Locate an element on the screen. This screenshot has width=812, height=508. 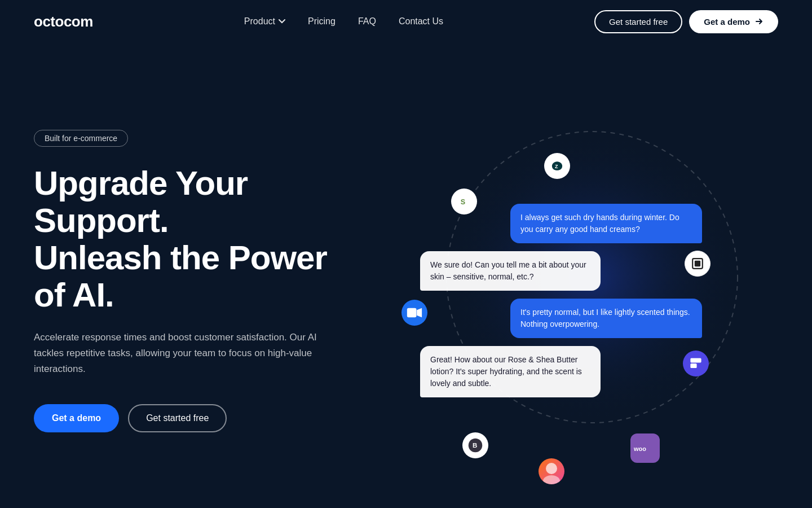
nav-item-faq: FAQ is located at coordinates (367, 21).